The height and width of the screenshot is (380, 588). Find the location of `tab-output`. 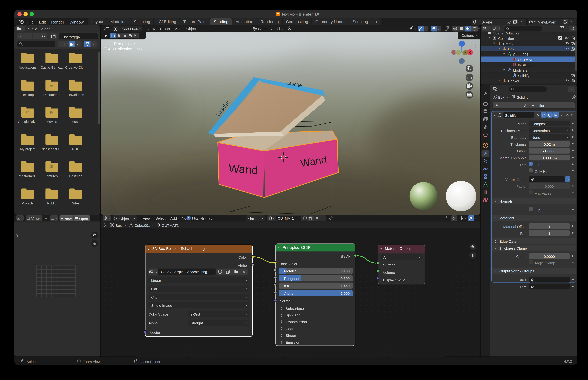

tab-output is located at coordinates (485, 111).